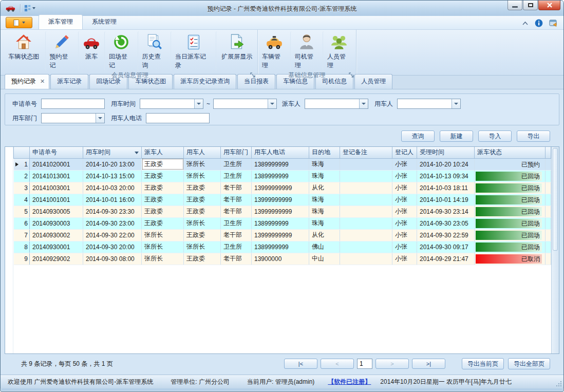 Image resolution: width=564 pixels, height=392 pixels. Describe the element at coordinates (339, 51) in the screenshot. I see `personnel-management-button: 人员管理` at that location.